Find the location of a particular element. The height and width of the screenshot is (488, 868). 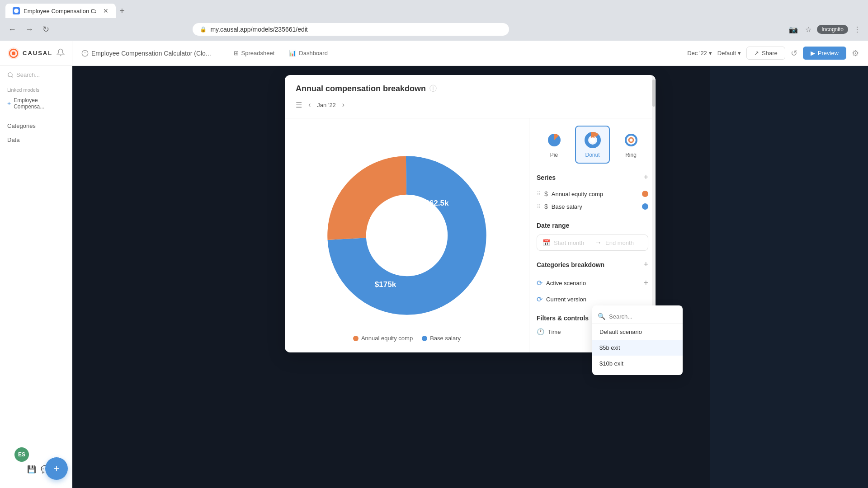

current-version-row: ⟳ Current version is located at coordinates (592, 299).